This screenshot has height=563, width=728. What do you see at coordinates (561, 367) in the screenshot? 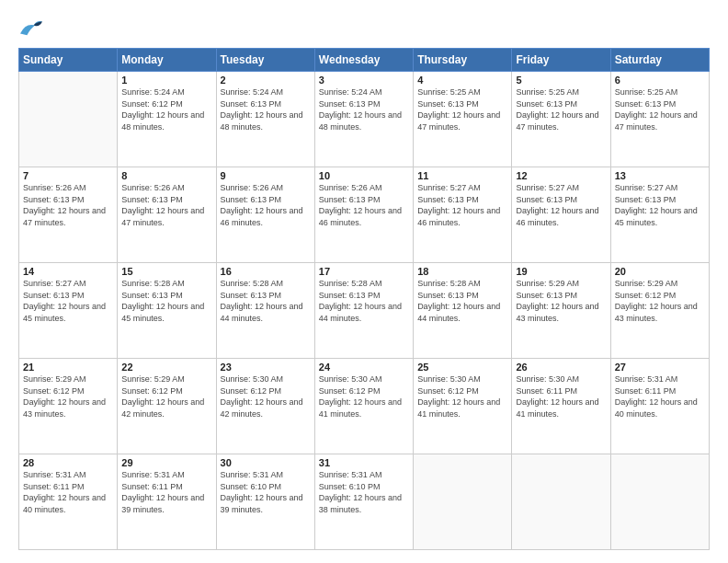
I see `day-number: 26` at bounding box center [561, 367].